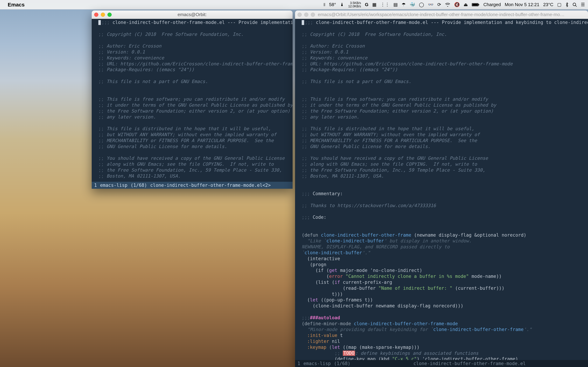  Describe the element at coordinates (522, 5) in the screenshot. I see `menubar-clock: Mon Nov 5 12:21` at that location.